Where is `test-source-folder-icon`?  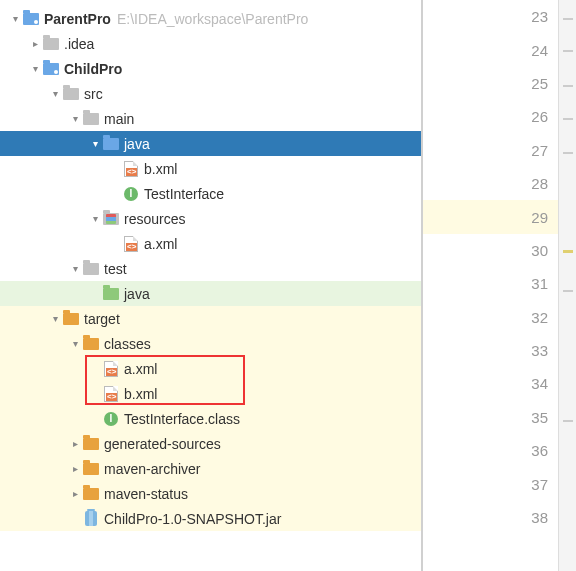 test-source-folder-icon is located at coordinates (111, 294).